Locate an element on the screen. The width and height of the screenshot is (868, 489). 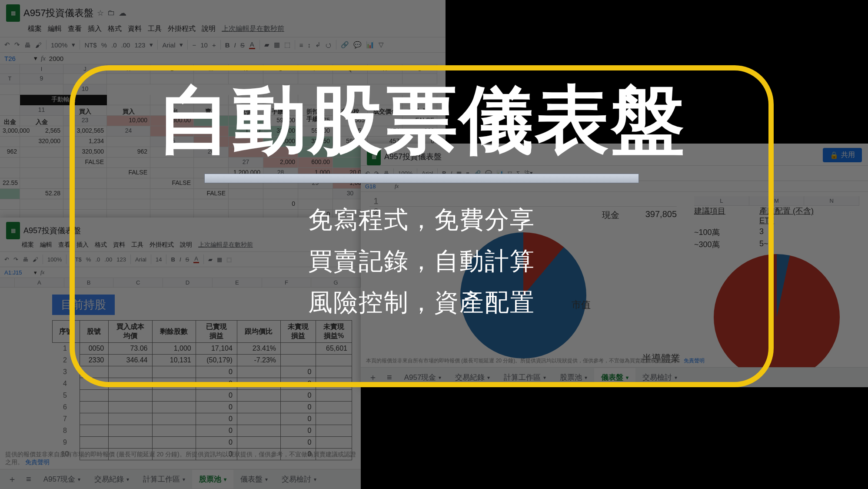
sheet-tab: 計算工作區▾ is located at coordinates (164, 479).